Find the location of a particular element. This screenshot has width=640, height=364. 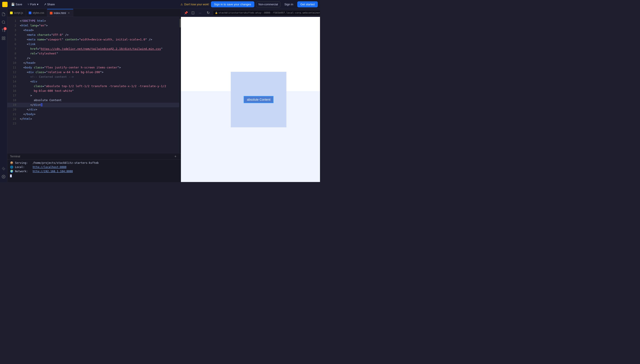

preview-pane: 📌 ··· ↻ 🔒 stackblitzstartersksfteb-atuy-… is located at coordinates (250, 96).